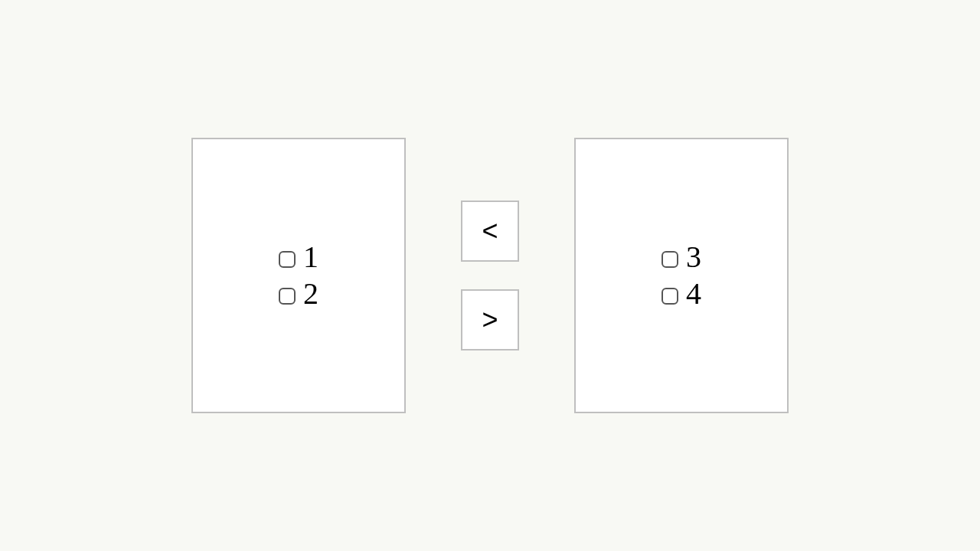  I want to click on right-list-panel: 3 4, so click(681, 276).